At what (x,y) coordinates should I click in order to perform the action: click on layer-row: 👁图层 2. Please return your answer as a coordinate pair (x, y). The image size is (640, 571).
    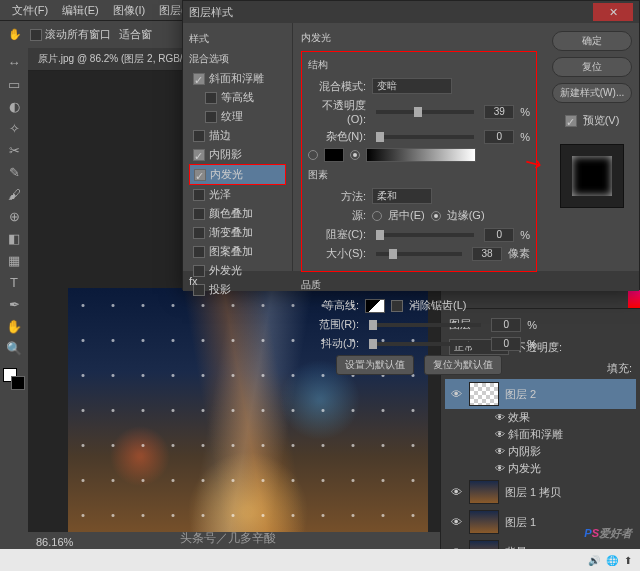
    Looking at the image, I should click on (540, 394).